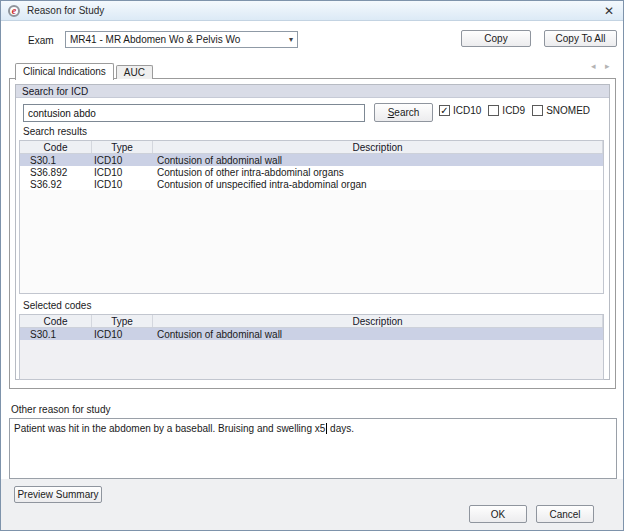 The width and height of the screenshot is (624, 531). I want to click on app-logo-icon: e, so click(14, 11).